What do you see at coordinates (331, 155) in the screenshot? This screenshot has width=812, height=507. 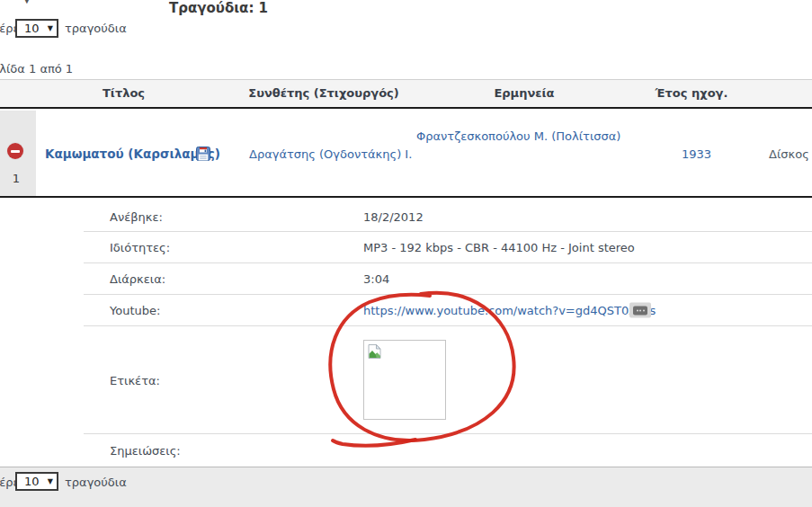 I see `song-composer-link: Δραγάτσης (Ογδοντάκης) Ι.` at bounding box center [331, 155].